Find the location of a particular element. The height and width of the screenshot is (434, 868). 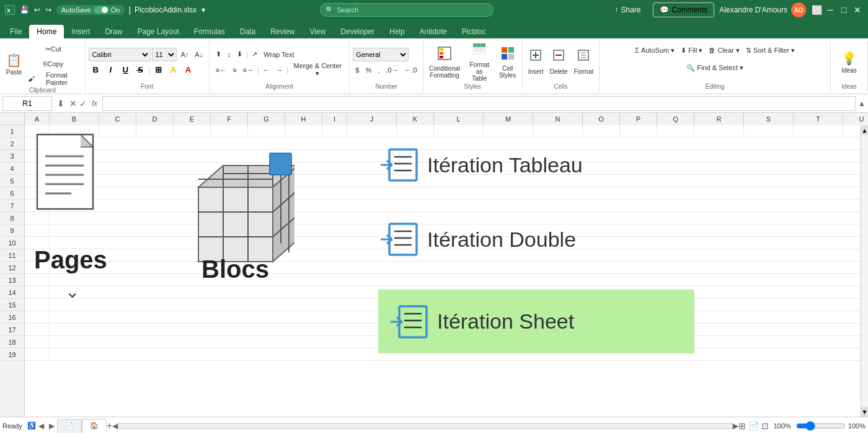

scroll-track is located at coordinates (864, 271).